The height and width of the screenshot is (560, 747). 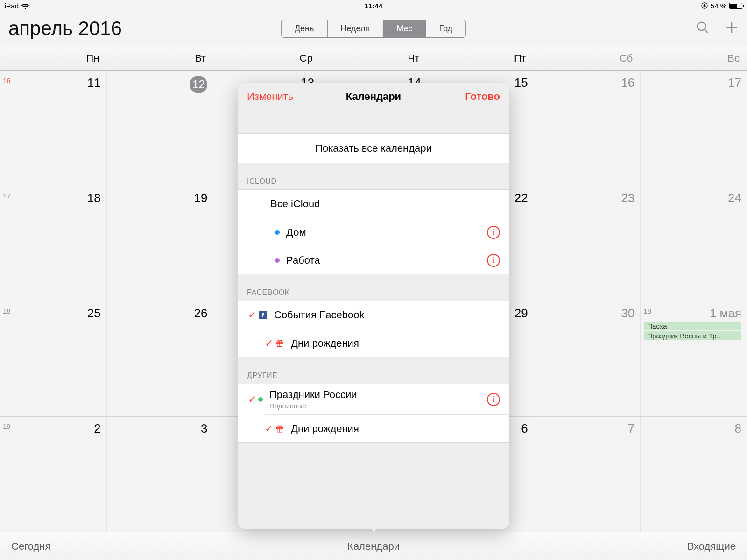 What do you see at coordinates (161, 128) in the screenshot?
I see `day-cell: 12` at bounding box center [161, 128].